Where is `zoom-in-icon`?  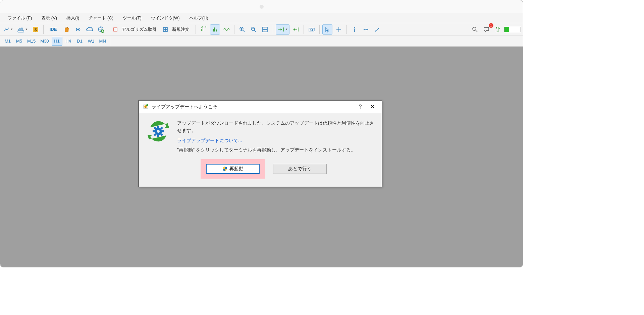 zoom-in-icon is located at coordinates (242, 29).